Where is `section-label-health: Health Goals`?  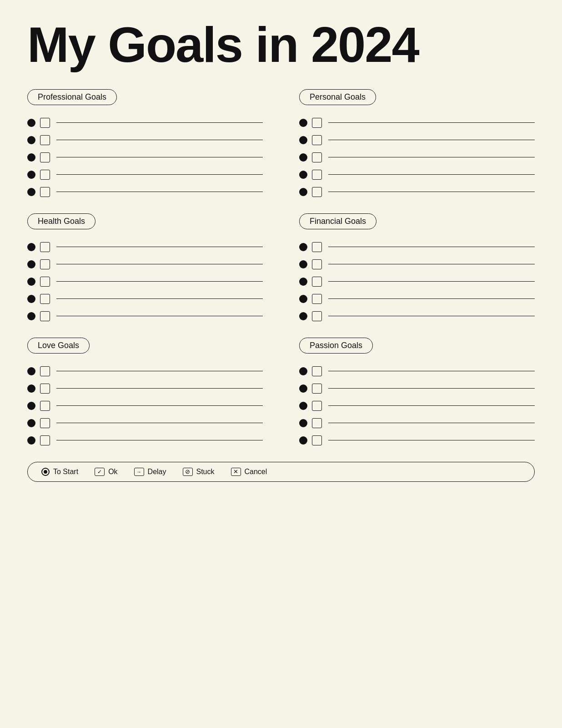 section-label-health: Health Goals is located at coordinates (61, 221).